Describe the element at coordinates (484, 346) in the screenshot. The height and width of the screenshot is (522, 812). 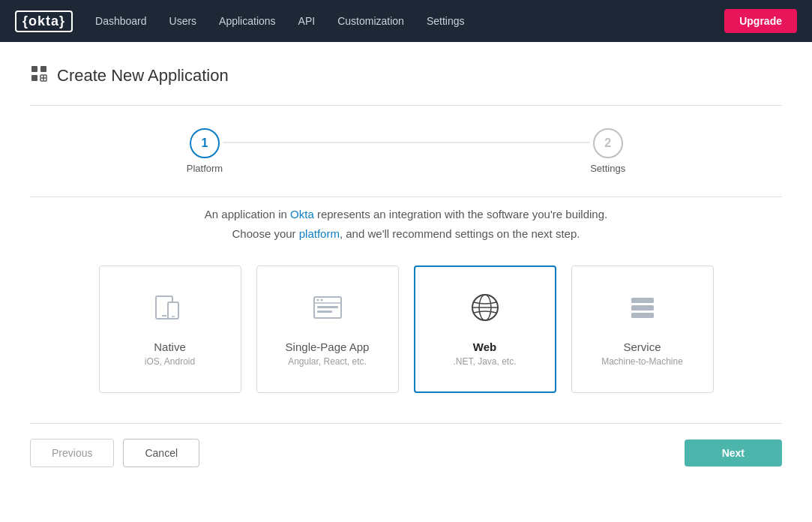
I see `web-title: Web` at that location.